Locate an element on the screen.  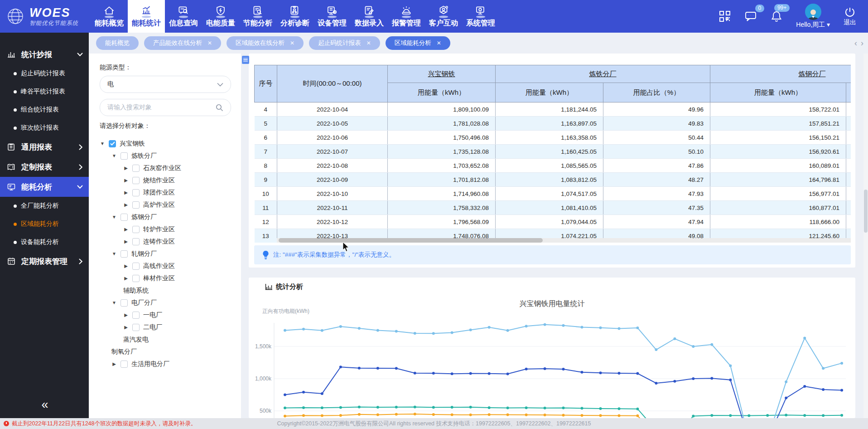
bell-icon: 99+ is located at coordinates (776, 16).